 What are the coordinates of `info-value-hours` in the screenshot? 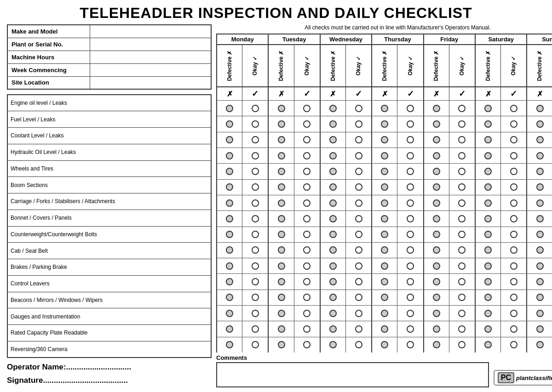 It's located at (151, 57).